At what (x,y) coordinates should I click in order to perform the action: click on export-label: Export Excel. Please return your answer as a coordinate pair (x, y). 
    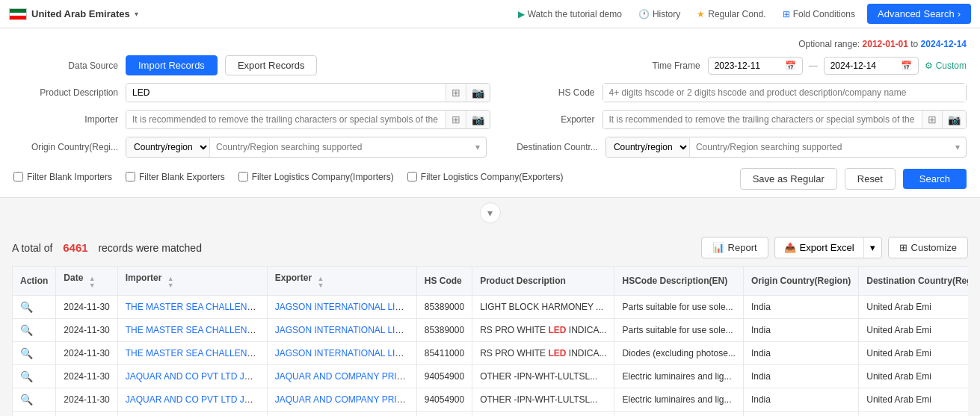
    Looking at the image, I should click on (827, 248).